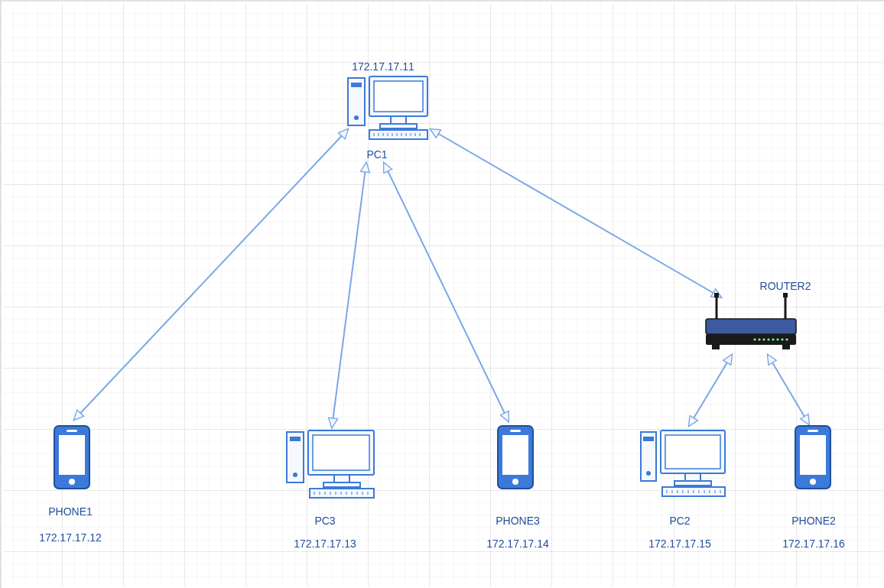 Image resolution: width=884 pixels, height=588 pixels. I want to click on router2-name-label: ROUTER2, so click(786, 286).